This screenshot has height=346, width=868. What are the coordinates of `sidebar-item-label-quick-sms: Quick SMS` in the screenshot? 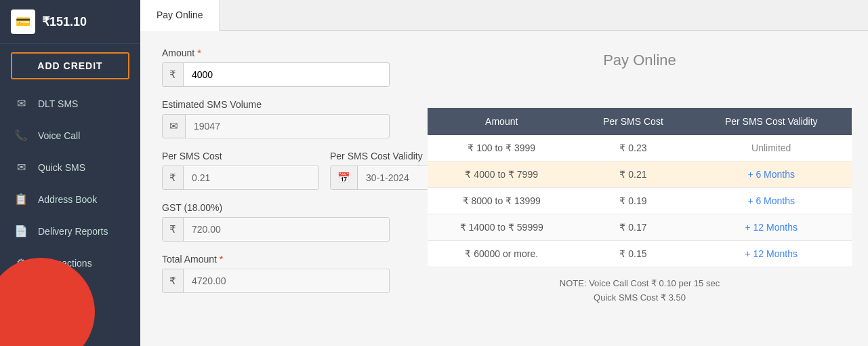 It's located at (62, 168).